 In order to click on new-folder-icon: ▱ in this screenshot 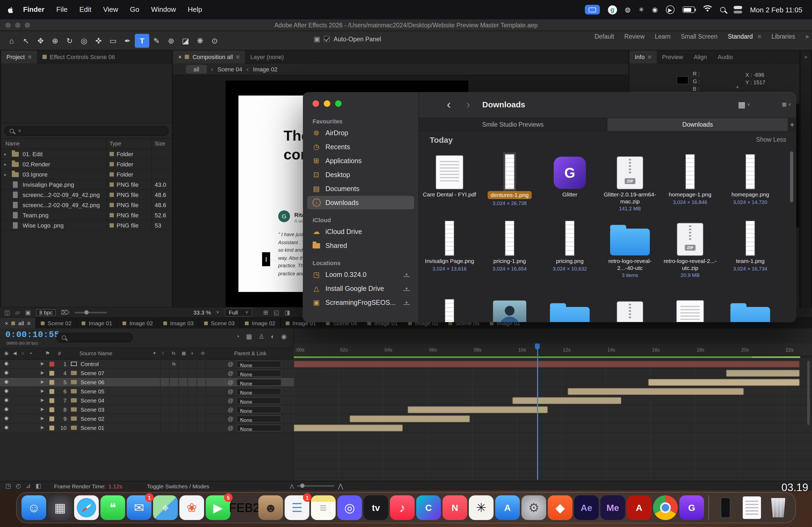, I will do `click(18, 312)`.